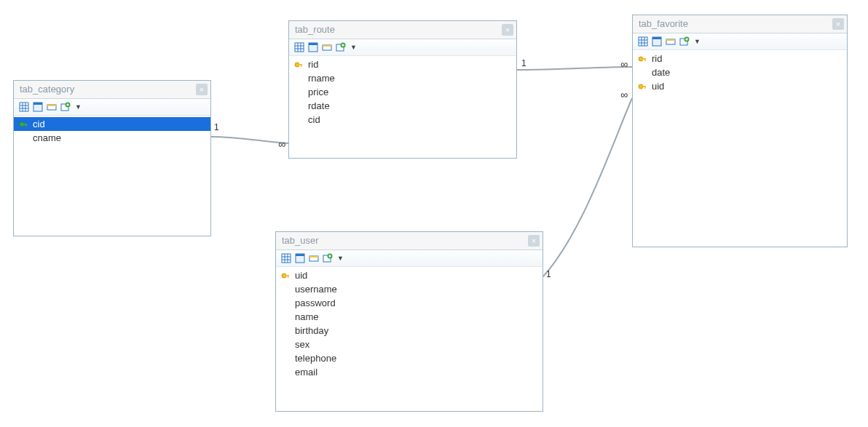 This screenshot has height=427, width=868. Describe the element at coordinates (403, 92) in the screenshot. I see `column-row: price` at that location.